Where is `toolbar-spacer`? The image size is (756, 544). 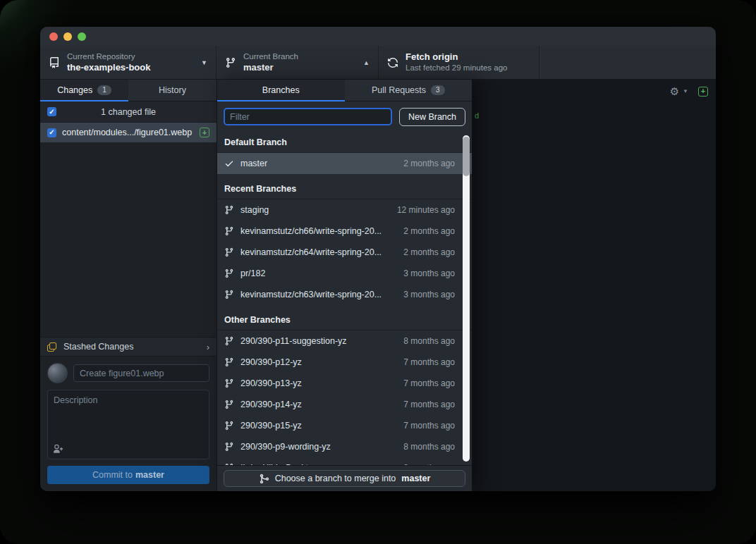
toolbar-spacer is located at coordinates (628, 62).